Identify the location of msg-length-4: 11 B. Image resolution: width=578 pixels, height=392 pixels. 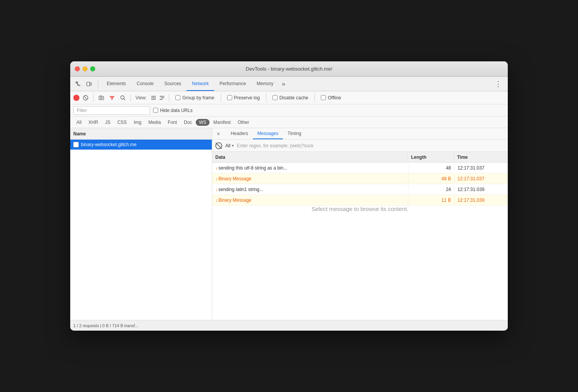
(431, 200).